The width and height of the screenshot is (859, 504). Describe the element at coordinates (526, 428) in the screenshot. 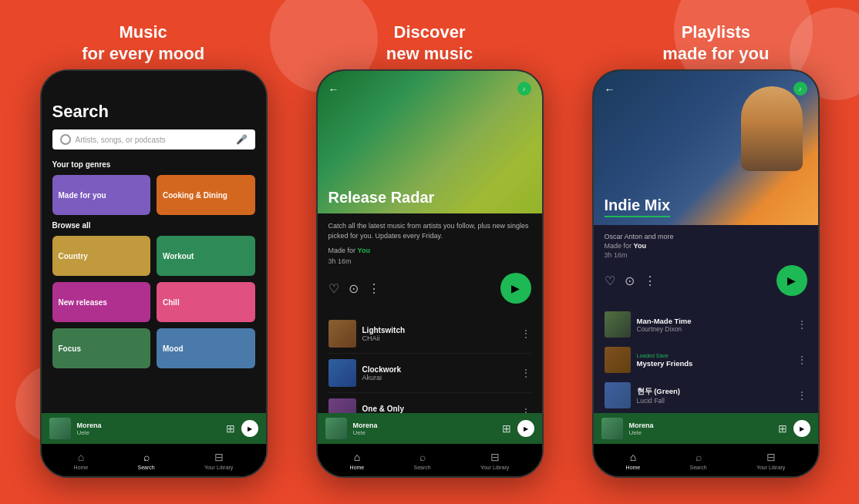

I see `play-button-2: ▶` at that location.